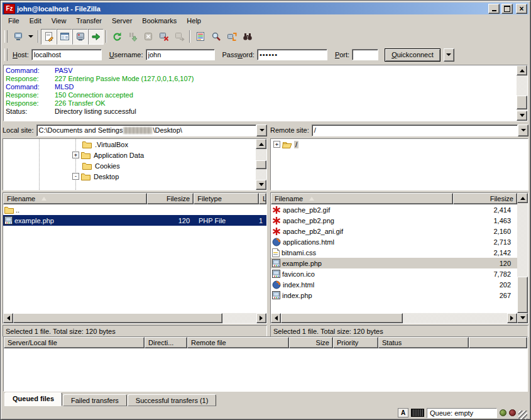  What do you see at coordinates (194, 21) in the screenshot?
I see `menu-help: Help` at bounding box center [194, 21].